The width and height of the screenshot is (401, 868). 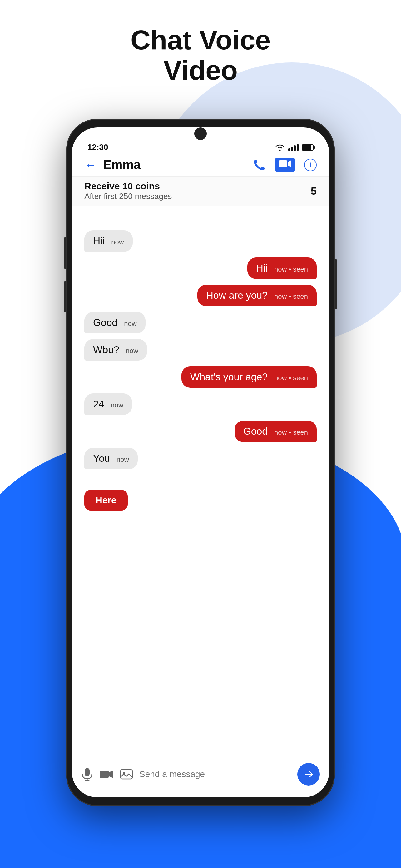 What do you see at coordinates (201, 133) in the screenshot?
I see `camera-notch` at bounding box center [201, 133].